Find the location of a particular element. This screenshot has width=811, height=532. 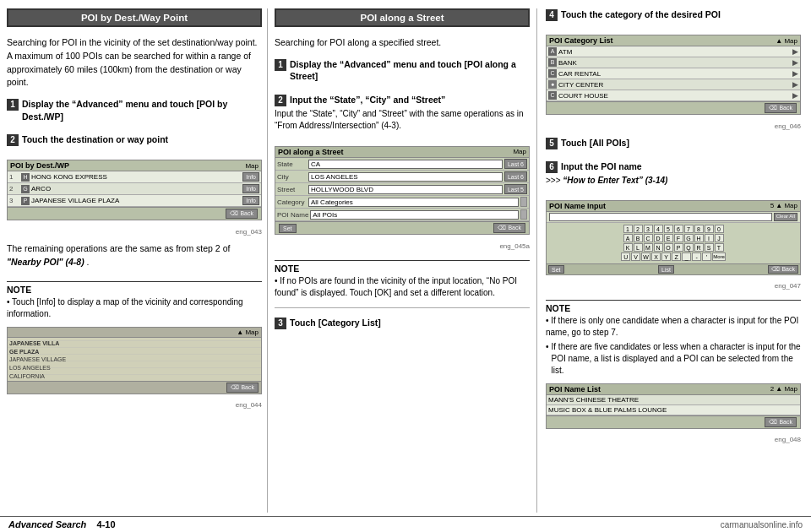

mid-step2-sub: Input the “State”, “City” and “Street” w… is located at coordinates (402, 120).